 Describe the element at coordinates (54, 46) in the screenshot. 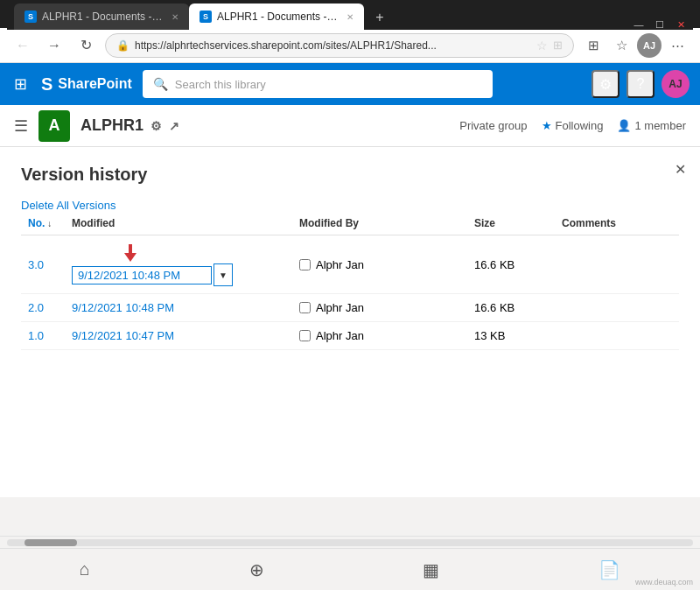

I see `forward-button: →` at that location.